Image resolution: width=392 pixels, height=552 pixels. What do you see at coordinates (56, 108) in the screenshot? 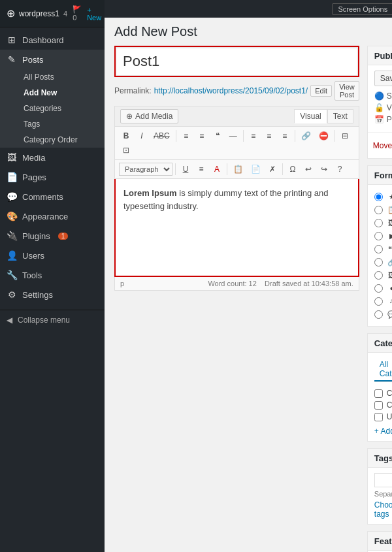
I see `sidebar-sub-categories: Categories` at bounding box center [56, 108].